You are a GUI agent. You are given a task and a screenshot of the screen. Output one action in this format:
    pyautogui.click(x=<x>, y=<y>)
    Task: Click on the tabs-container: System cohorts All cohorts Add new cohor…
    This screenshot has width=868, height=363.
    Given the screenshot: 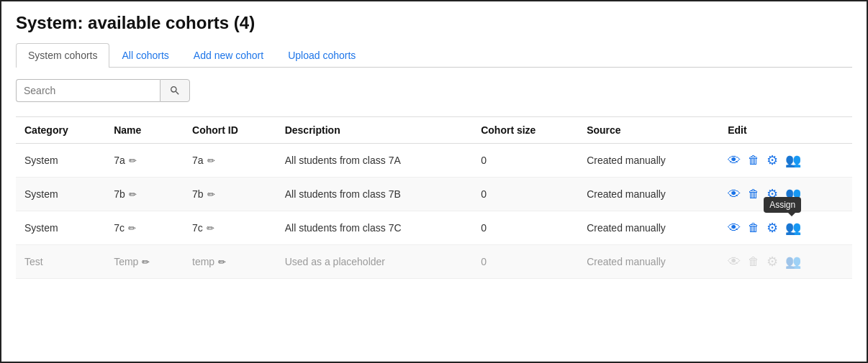 What is the action you would take?
    pyautogui.click(x=434, y=55)
    